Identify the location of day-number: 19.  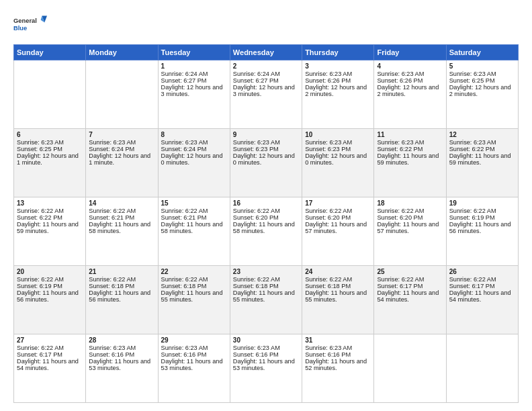
(482, 203).